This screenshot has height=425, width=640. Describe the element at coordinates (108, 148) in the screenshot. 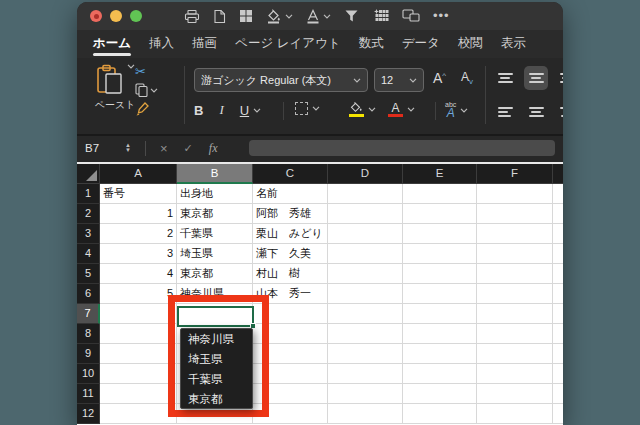

I see `name-box: B7 ▲▼` at that location.